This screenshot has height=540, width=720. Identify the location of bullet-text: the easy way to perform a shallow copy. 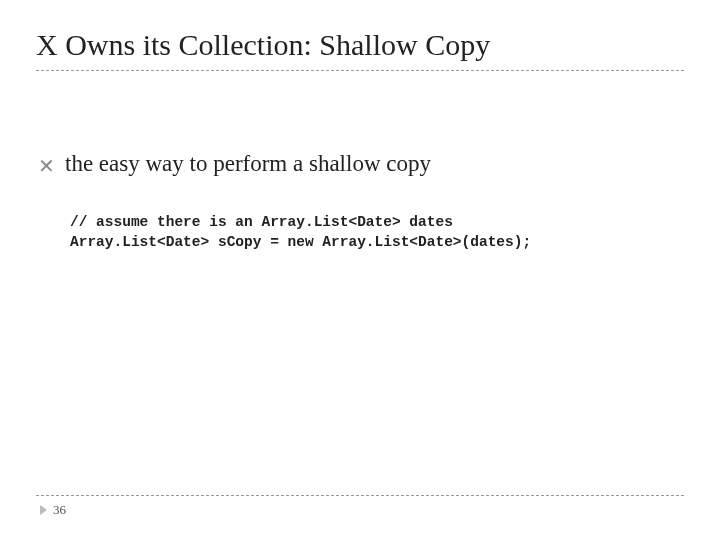
(248, 164).